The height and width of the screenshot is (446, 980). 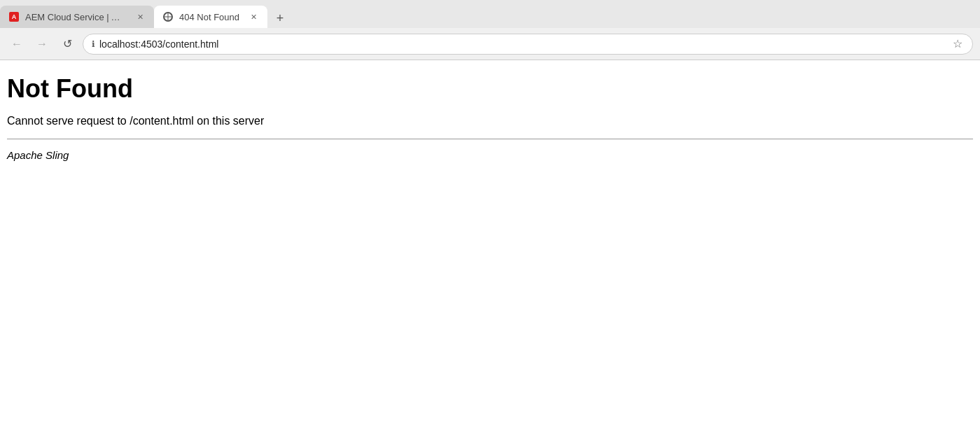 I want to click on address-bar: ℹ localhost:4503/content.html ☆, so click(x=528, y=44).